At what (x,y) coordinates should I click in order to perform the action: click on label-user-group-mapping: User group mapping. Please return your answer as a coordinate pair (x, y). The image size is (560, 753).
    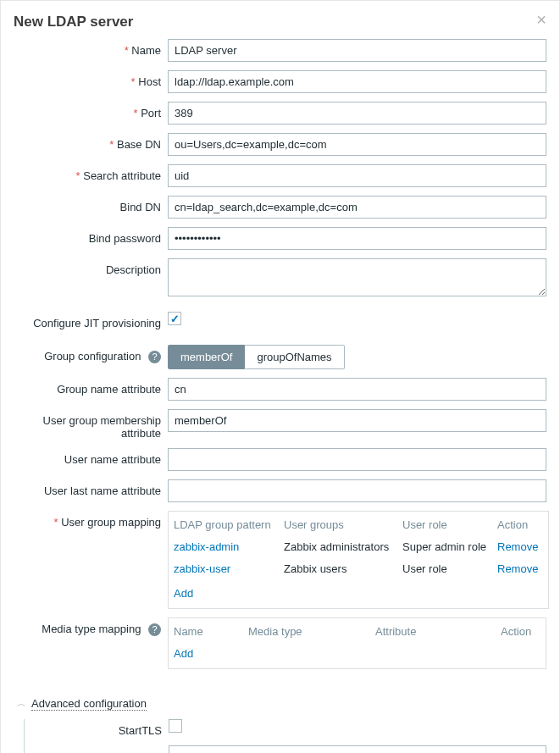
    Looking at the image, I should click on (91, 520).